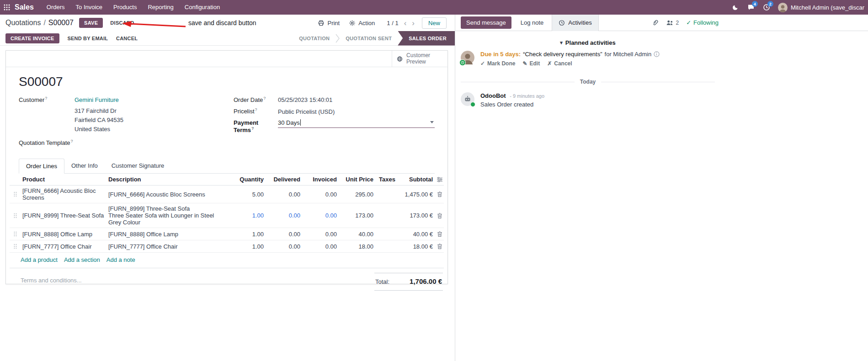 The image size is (868, 361). What do you see at coordinates (32, 38) in the screenshot?
I see `create-invoice-button: CREATE INVOICE` at bounding box center [32, 38].